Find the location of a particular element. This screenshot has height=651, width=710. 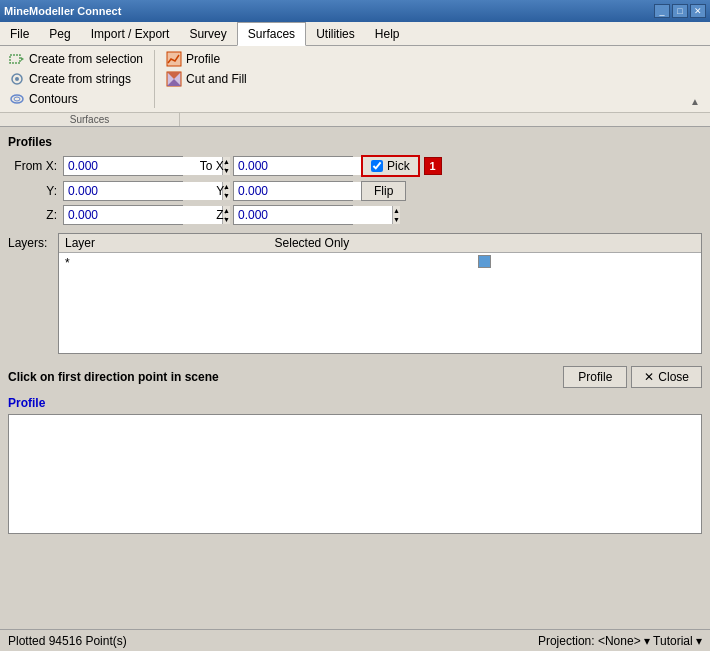

toolbar-create-strings: Create from strings is located at coordinates (76, 79).